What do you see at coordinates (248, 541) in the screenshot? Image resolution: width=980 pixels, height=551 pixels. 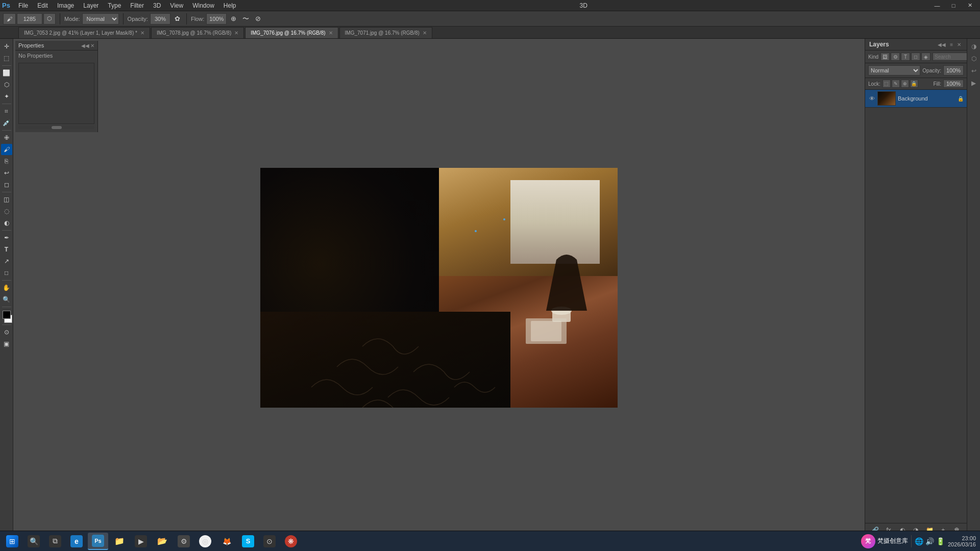 I see `taskbar-skype-btn: S` at bounding box center [248, 541].